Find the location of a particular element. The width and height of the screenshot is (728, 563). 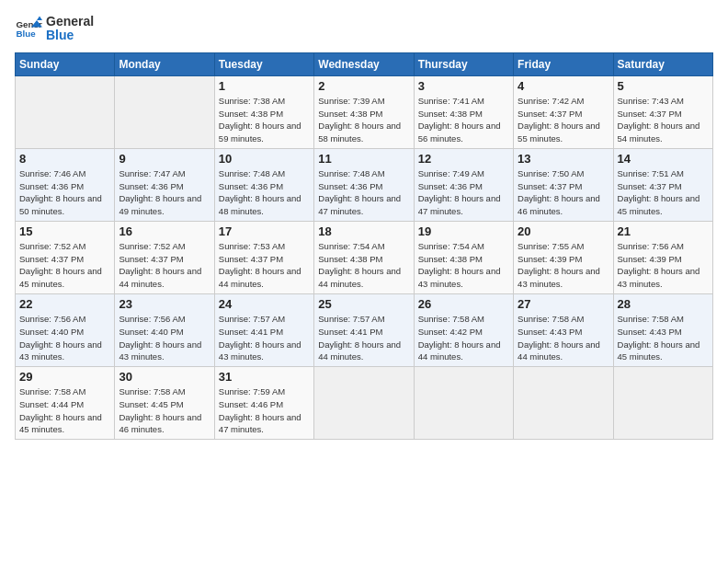

week-row-2: 8Sunrise: 7:46 AMSunset: 4:36 PMDaylight… is located at coordinates (364, 184).